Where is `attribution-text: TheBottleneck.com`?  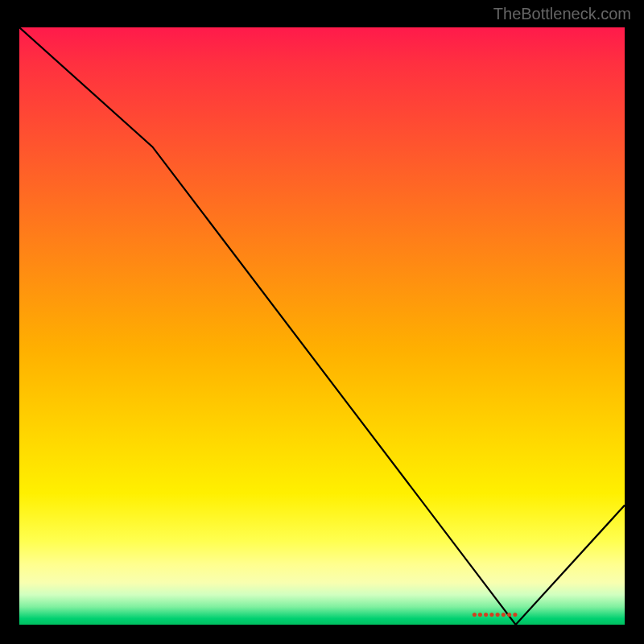
attribution-text: TheBottleneck.com is located at coordinates (562, 14).